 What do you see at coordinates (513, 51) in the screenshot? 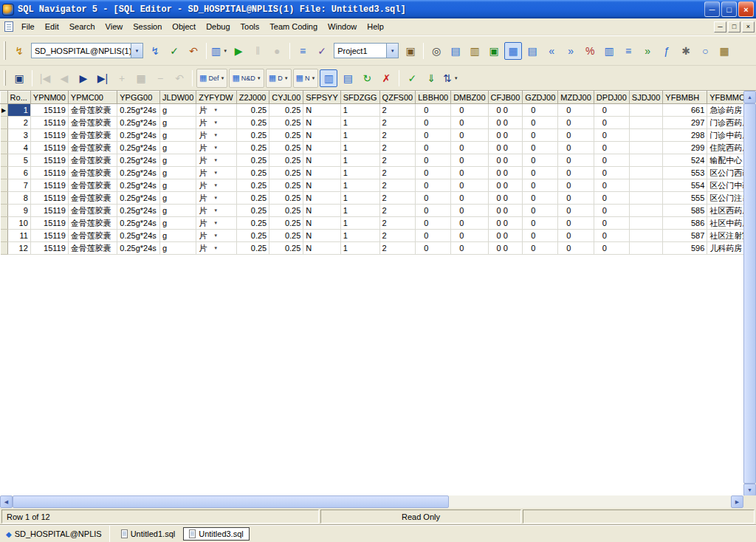
I see `output-grid-icon: ▦` at bounding box center [513, 51].